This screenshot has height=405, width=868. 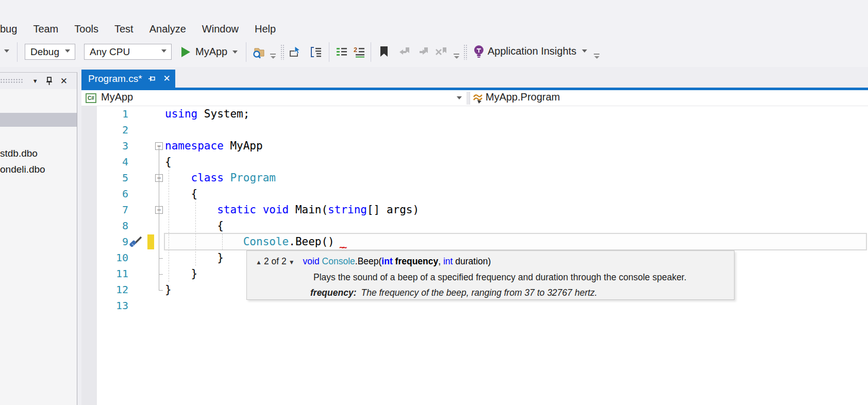 I want to click on line-number: 7, so click(x=106, y=210).